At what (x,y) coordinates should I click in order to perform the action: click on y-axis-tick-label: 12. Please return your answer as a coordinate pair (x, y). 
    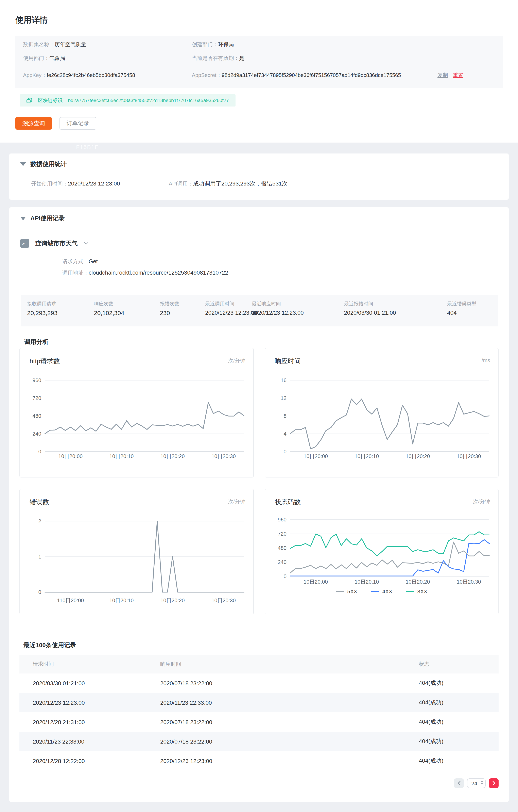
    Looking at the image, I should click on (284, 398).